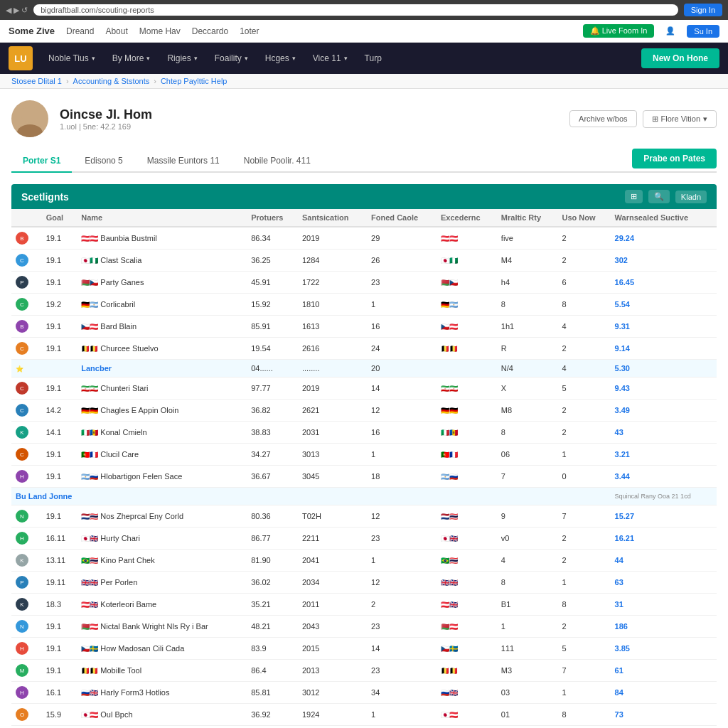  Describe the element at coordinates (619, 31) in the screenshot. I see `live-button: 🔔 Live Foom In` at that location.